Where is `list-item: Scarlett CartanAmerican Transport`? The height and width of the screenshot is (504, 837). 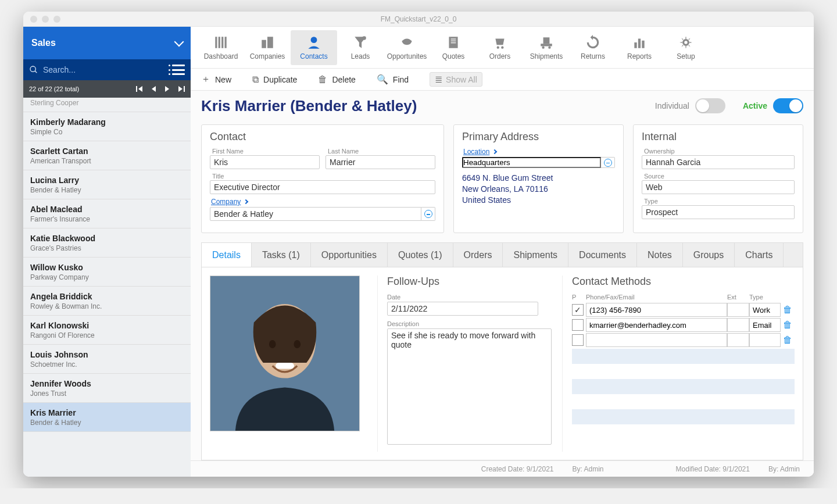
list-item: Scarlett CartanAmerican Transport is located at coordinates (107, 156).